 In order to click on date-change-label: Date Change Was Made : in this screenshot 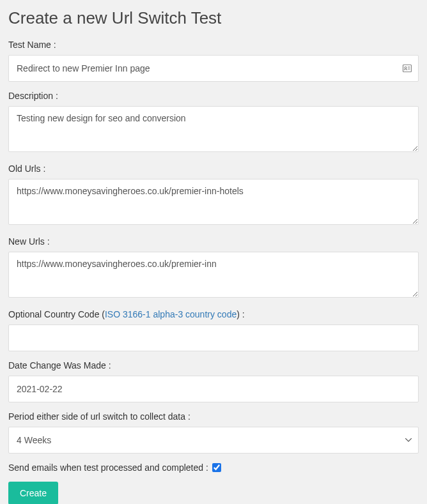, I will do `click(214, 365)`.